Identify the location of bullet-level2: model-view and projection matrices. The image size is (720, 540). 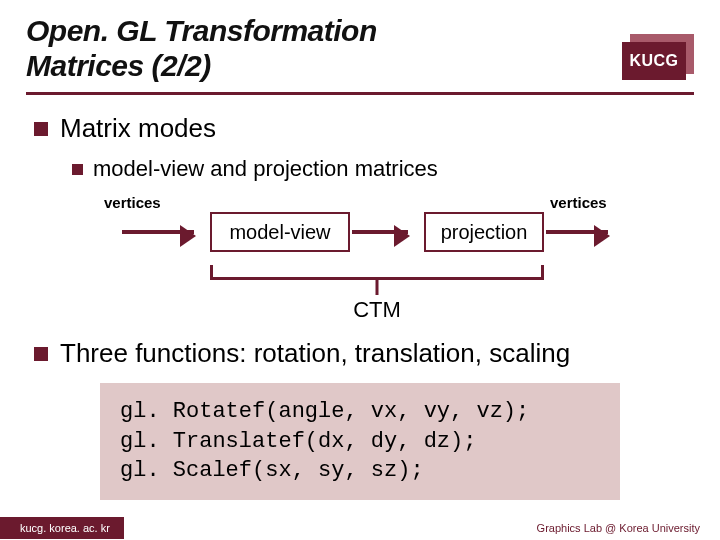
(379, 169).